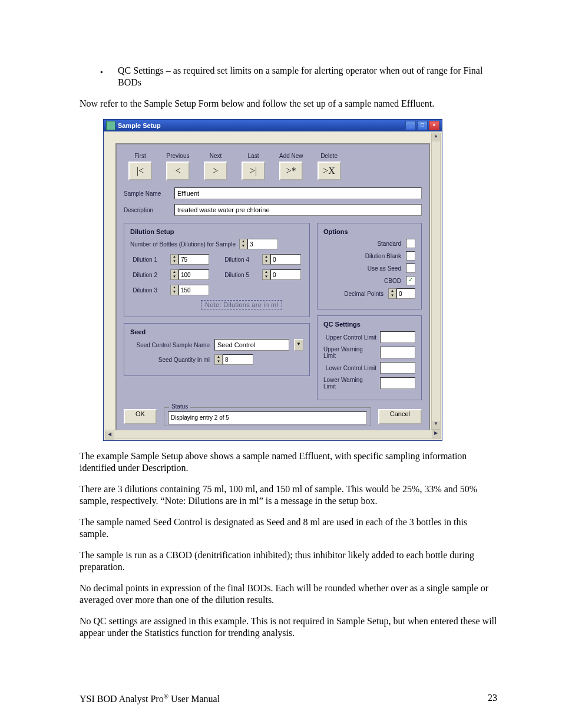 The width and height of the screenshot is (562, 728). I want to click on seed-name-label: Seed Control Sample Name, so click(170, 345).